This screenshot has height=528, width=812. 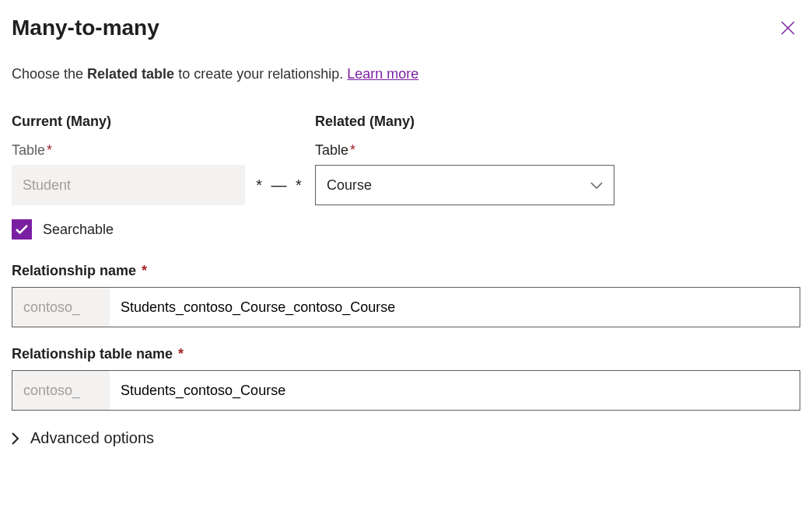 What do you see at coordinates (454, 307) in the screenshot?
I see `relationship-name-input` at bounding box center [454, 307].